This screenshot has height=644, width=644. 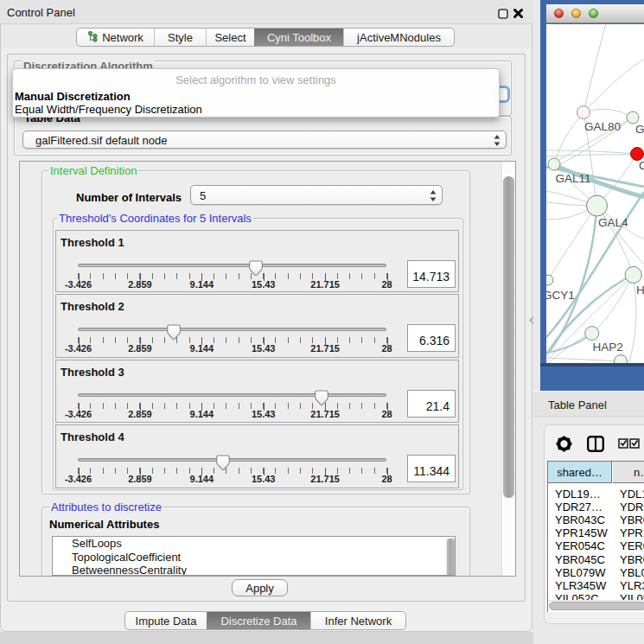 What do you see at coordinates (603, 126) in the screenshot?
I see `svg-text: GAL80` at bounding box center [603, 126].